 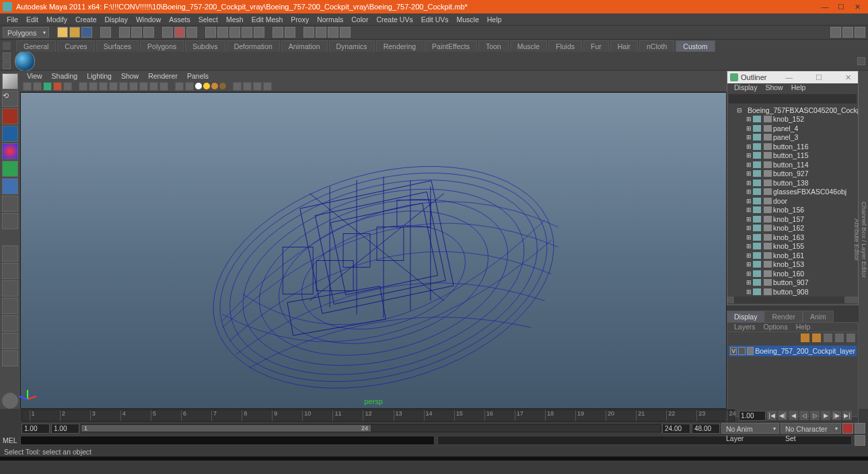 I want to click on channel-box-tab: Channel Box / Layer Editor, so click(x=864, y=239).